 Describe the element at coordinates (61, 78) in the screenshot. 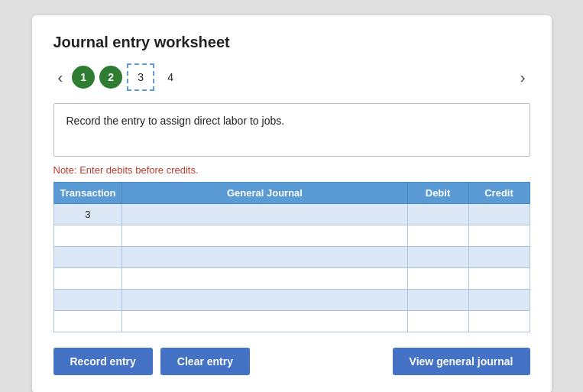

I see `prev-arrow: ‹` at that location.